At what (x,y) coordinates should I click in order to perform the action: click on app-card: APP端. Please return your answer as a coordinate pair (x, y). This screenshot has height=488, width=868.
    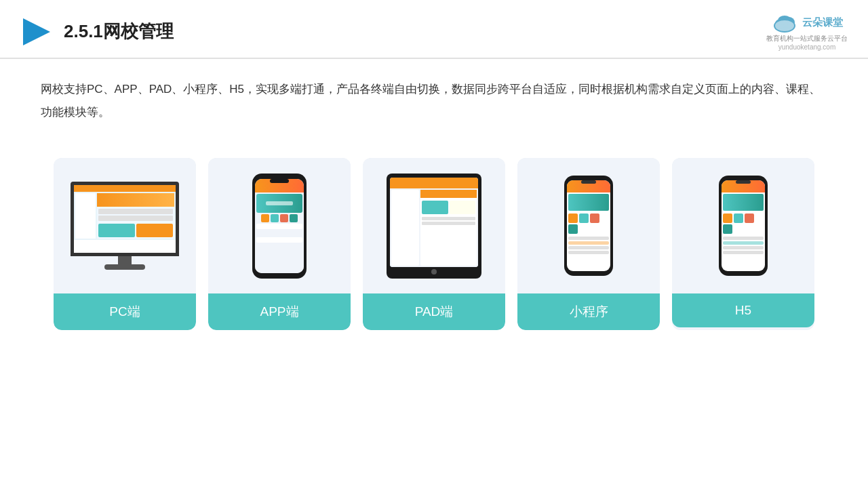
    Looking at the image, I should click on (279, 244).